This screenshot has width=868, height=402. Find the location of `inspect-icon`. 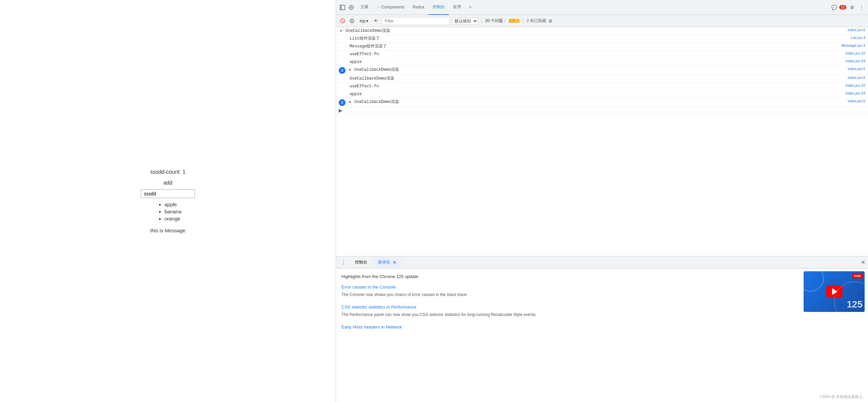

inspect-icon is located at coordinates (351, 7).